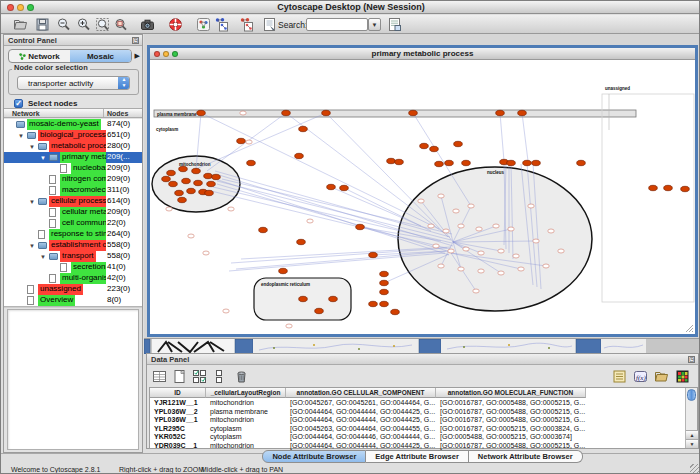  What do you see at coordinates (73, 146) in the screenshot?
I see `tree-row: ▼metabolic process280(0)` at bounding box center [73, 146].